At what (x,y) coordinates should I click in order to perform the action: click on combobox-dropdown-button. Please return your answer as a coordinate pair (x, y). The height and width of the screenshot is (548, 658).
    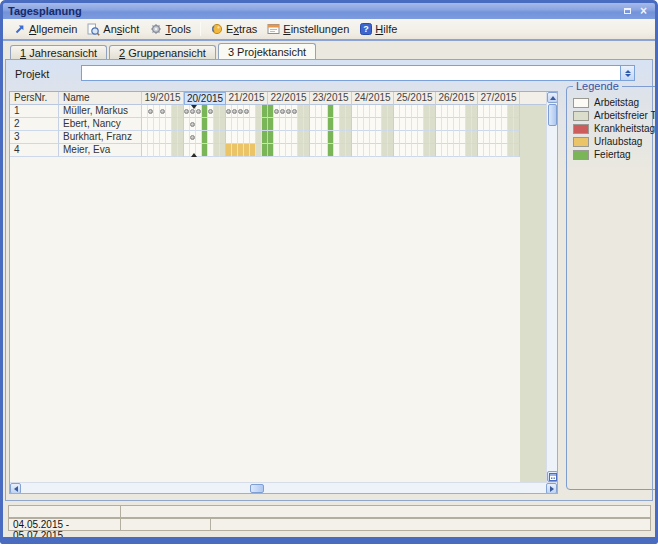
    Looking at the image, I should click on (627, 73).